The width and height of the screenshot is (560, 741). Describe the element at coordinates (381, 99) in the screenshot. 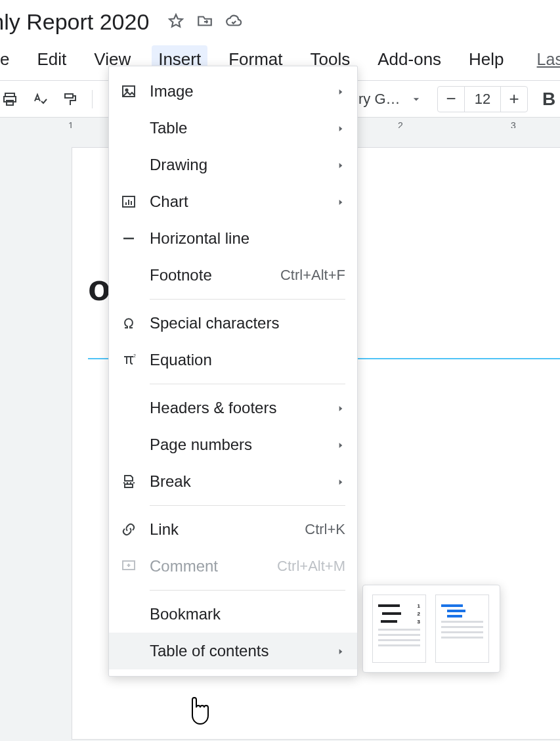

I see `font-family-select: ry Go…` at that location.